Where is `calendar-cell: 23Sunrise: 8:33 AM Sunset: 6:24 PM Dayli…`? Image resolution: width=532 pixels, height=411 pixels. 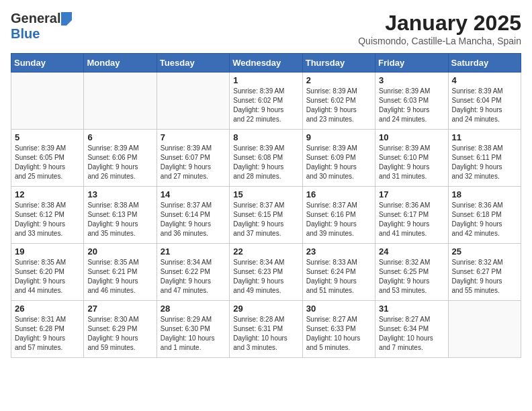
calendar-cell: 23Sunrise: 8:33 AM Sunset: 6:24 PM Dayli… is located at coordinates (339, 273).